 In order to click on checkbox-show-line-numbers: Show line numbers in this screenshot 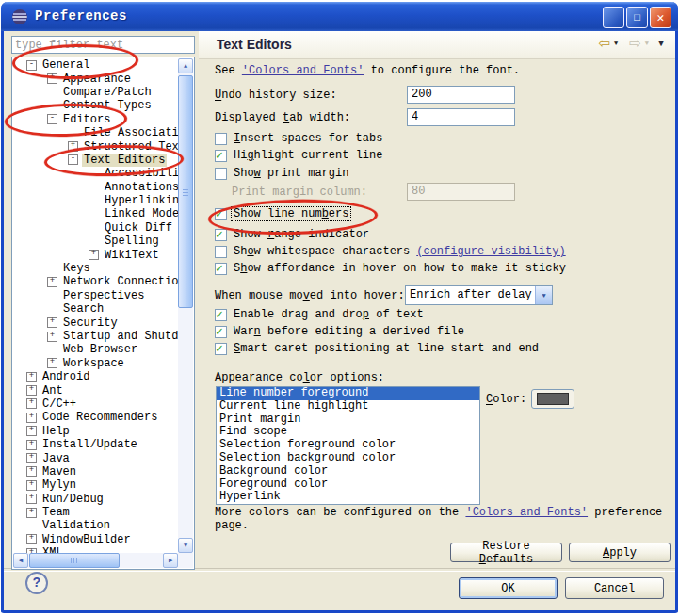, I will do `click(283, 214)`.